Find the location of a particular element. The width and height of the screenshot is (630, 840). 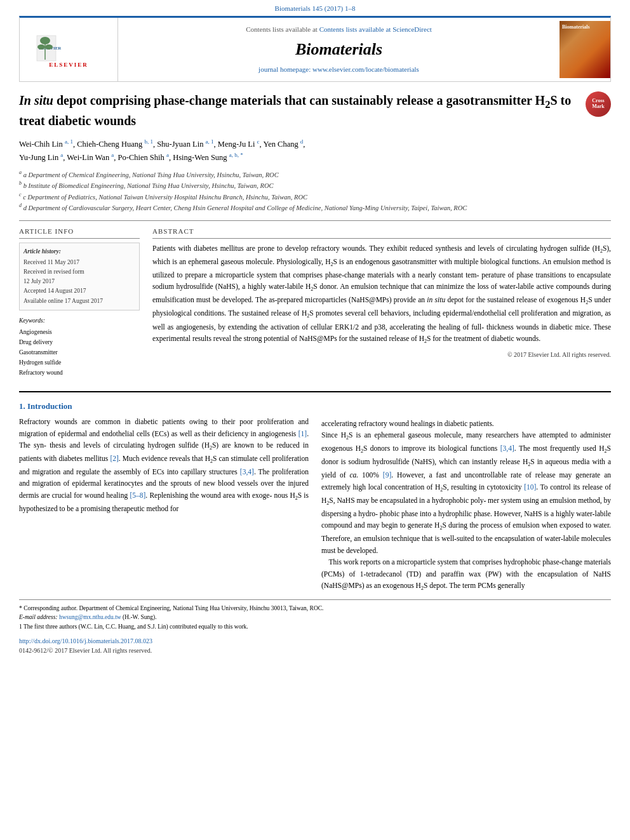

intro-left-text: Refractory wounds are common in diabetic… is located at coordinates (164, 465).